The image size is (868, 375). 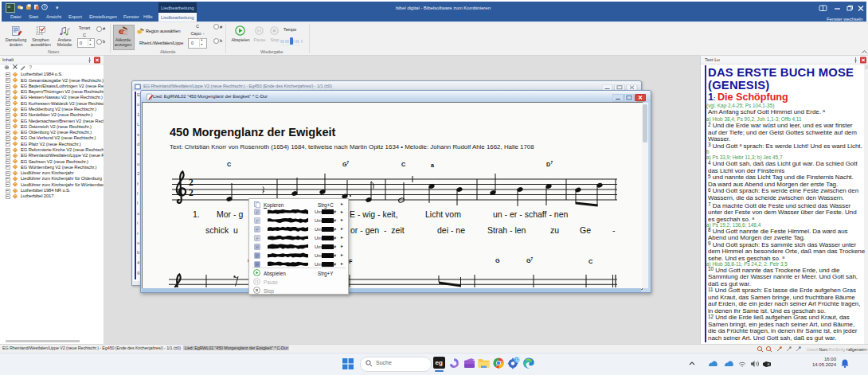 What do you see at coordinates (350, 261) in the screenshot?
I see `svg-text: F` at bounding box center [350, 261].